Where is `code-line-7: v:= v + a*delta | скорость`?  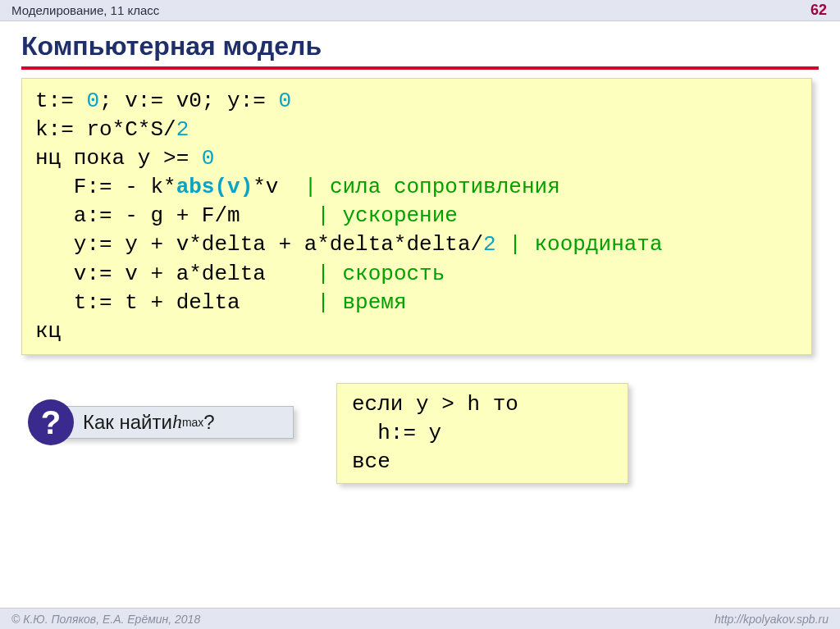 code-line-7: v:= v + a*delta | скорость is located at coordinates (240, 274).